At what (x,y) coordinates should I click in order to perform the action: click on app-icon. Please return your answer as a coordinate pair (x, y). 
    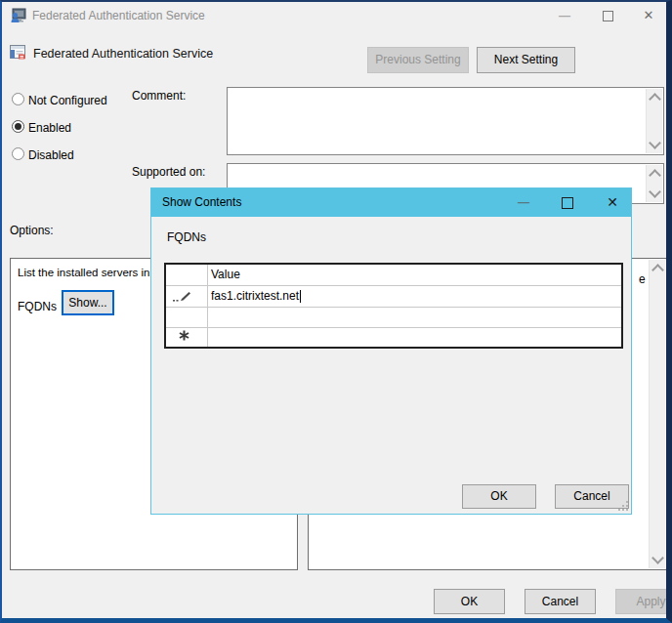
    Looking at the image, I should click on (19, 16).